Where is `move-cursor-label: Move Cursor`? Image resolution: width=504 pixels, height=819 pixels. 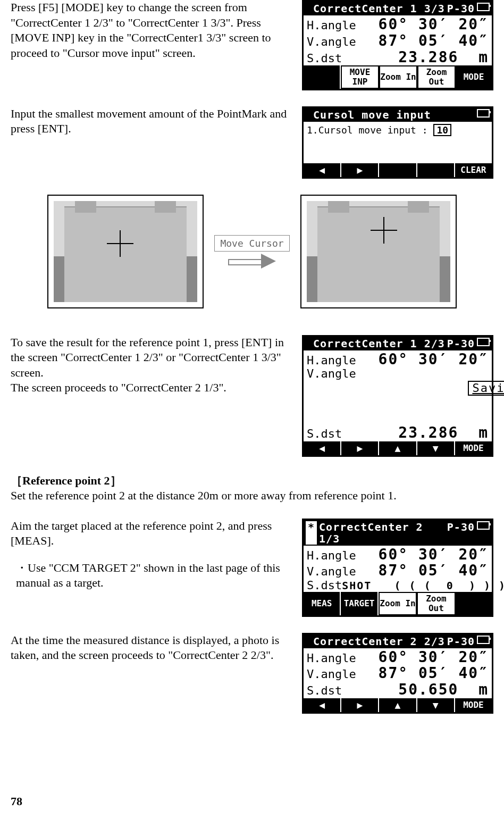
move-cursor-label: Move Cursor is located at coordinates (252, 244).